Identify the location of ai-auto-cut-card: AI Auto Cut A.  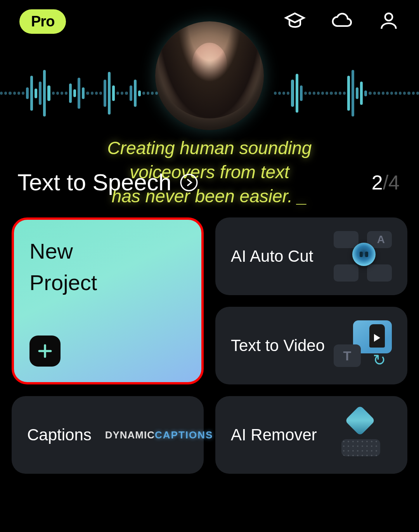
(311, 256).